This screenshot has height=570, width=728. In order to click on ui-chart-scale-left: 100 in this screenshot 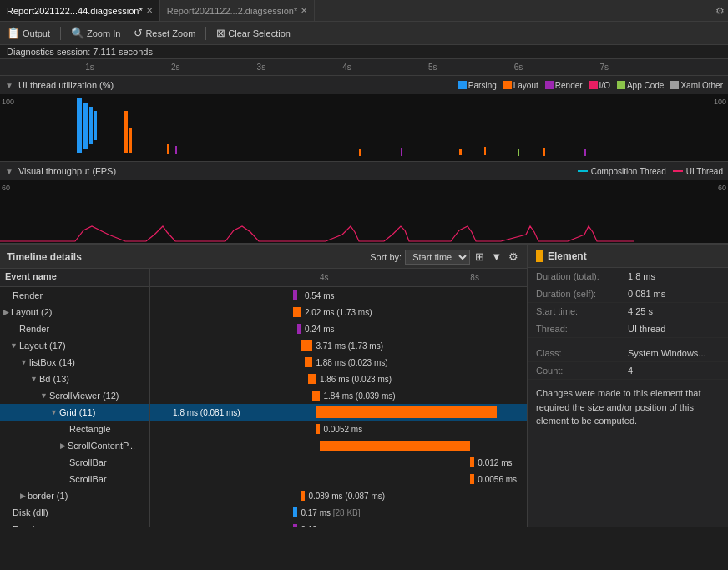, I will do `click(7, 102)`.